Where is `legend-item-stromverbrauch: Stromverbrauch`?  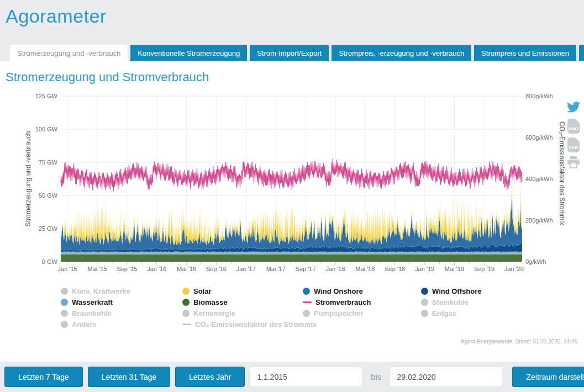 legend-item-stromverbrauch: Stromverbrauch is located at coordinates (362, 302).